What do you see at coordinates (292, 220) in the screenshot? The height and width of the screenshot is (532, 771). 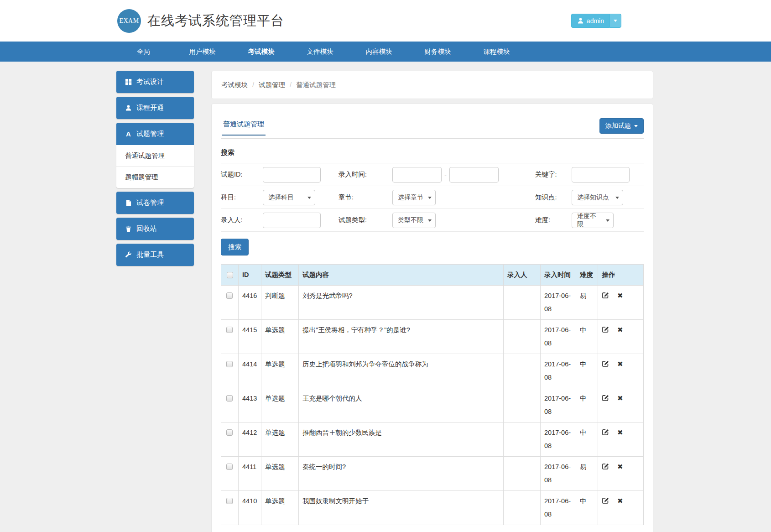 I see `entry-person-input` at bounding box center [292, 220].